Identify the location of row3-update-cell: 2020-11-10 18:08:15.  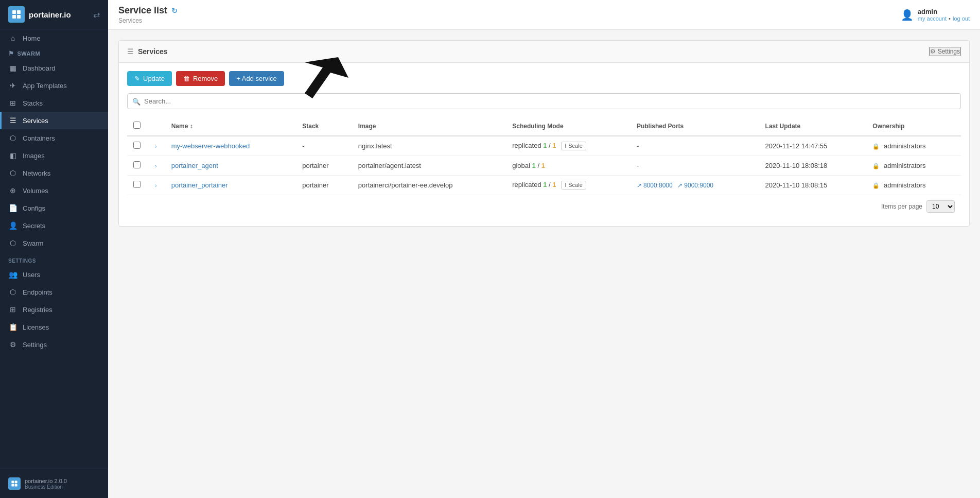
(813, 185).